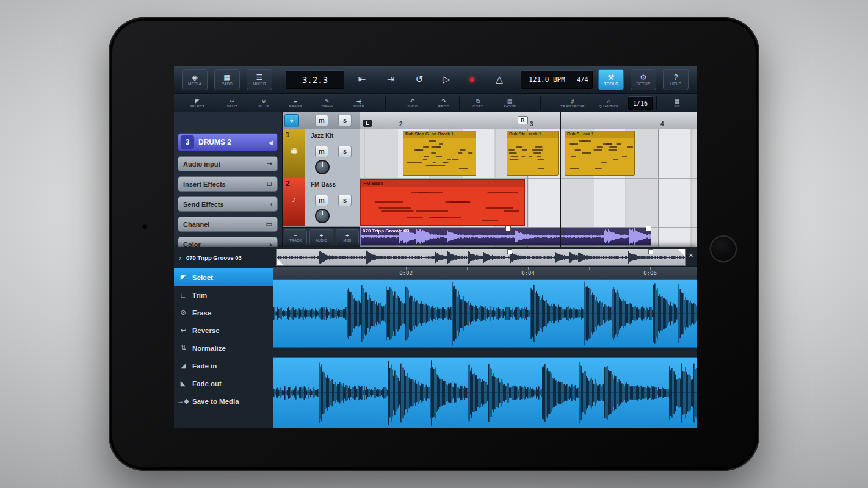 Image resolution: width=868 pixels, height=488 pixels. What do you see at coordinates (270, 143) in the screenshot?
I see `collapse-inspector-icon: ◀` at bounding box center [270, 143].